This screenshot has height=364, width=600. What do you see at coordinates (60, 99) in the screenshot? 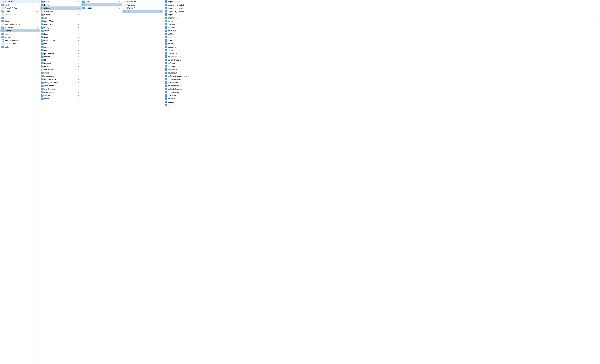
I see `list-item: xxtea` at bounding box center [60, 99].